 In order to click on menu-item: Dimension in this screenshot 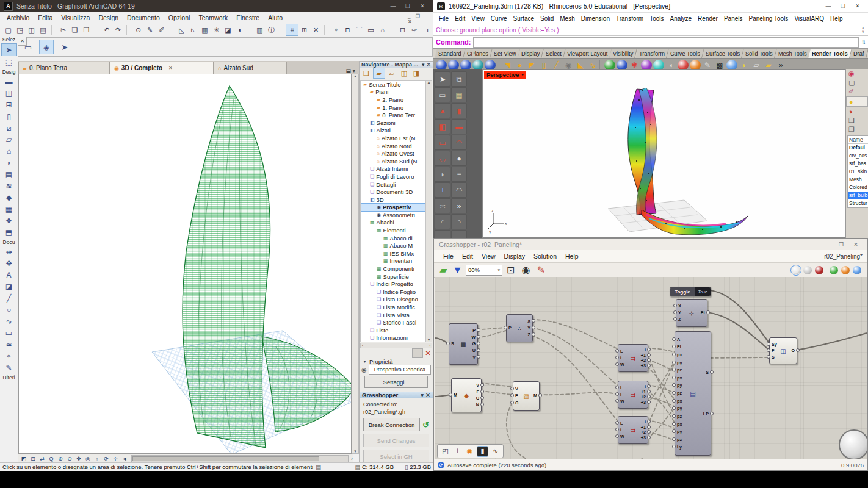, I will do `click(596, 18)`.